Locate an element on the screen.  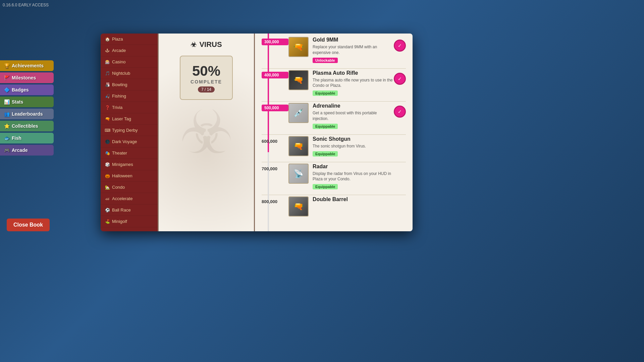
item-info-adrenaline: Adrenaline Get a speed boost with this p… is located at coordinates (351, 116).